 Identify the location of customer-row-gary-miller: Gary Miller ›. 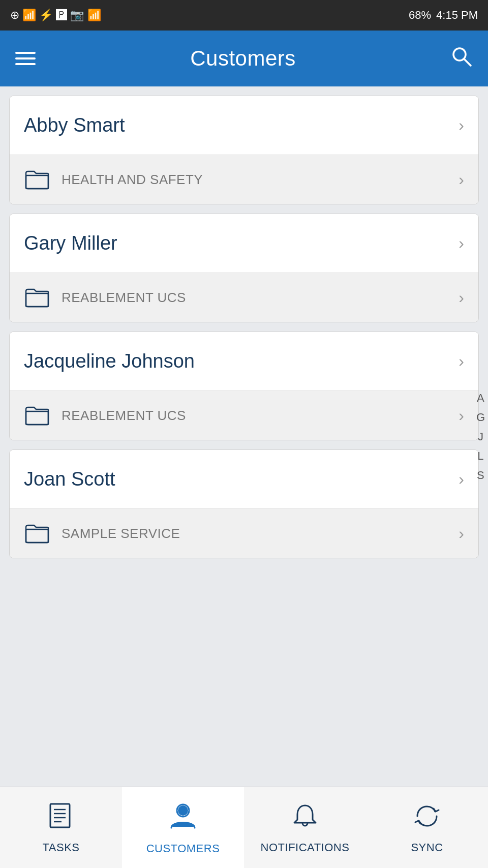
(244, 243).